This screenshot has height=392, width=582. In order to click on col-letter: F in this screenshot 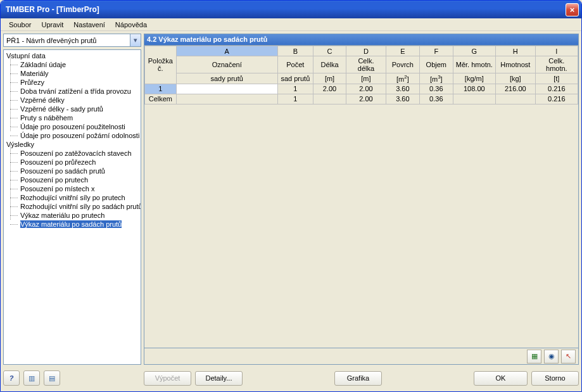, I will do `click(436, 51)`.